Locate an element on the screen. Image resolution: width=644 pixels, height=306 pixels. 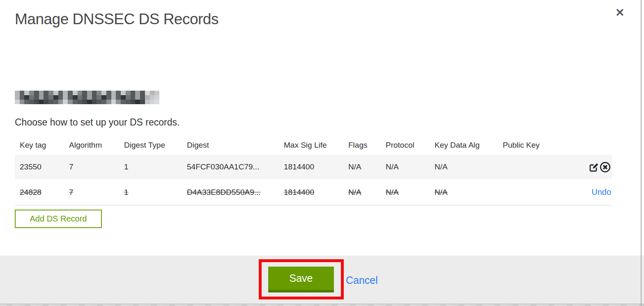
instruction-text: Choose how to set up your DS records. is located at coordinates (97, 122).